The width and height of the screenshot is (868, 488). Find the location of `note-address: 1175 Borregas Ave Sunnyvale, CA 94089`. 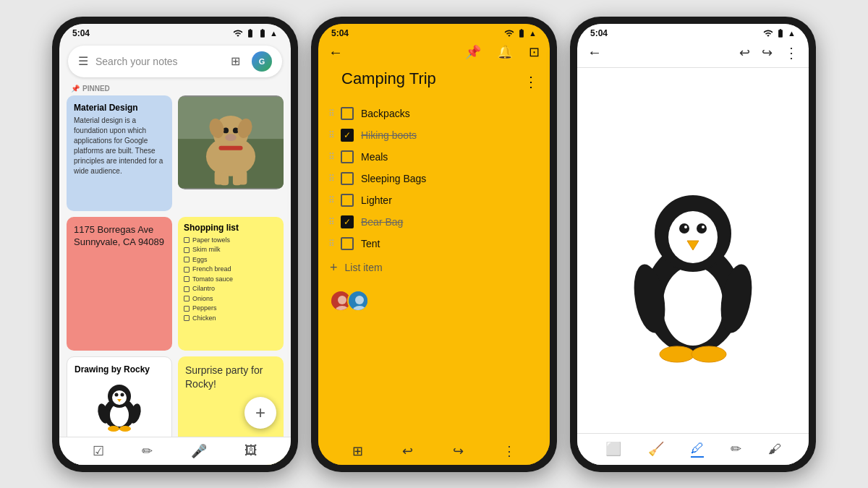

note-address: 1175 Borregas Ave Sunnyvale, CA 94089 is located at coordinates (119, 284).